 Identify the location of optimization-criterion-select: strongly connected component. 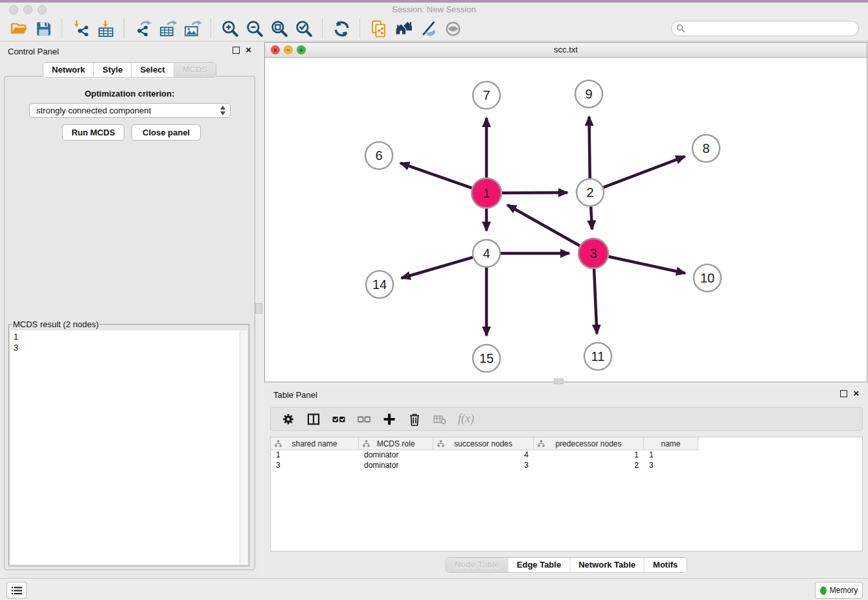
(130, 110).